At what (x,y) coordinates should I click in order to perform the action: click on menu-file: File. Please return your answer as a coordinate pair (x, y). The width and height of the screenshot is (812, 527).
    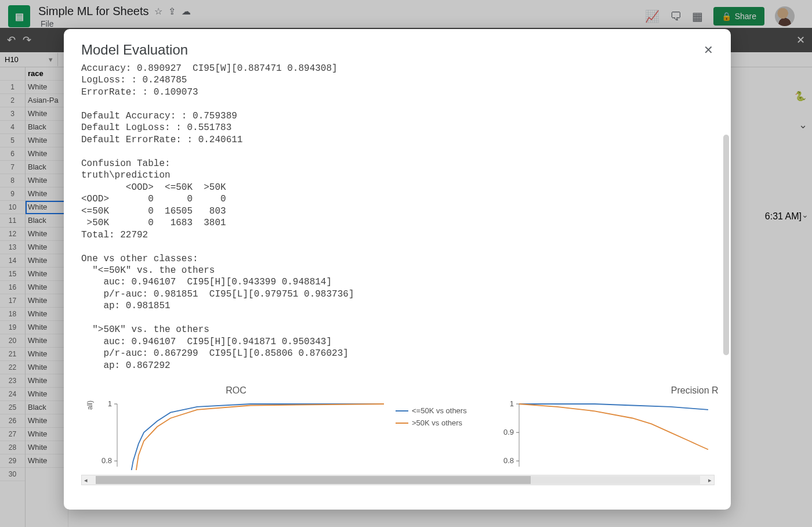
    Looking at the image, I should click on (48, 24).